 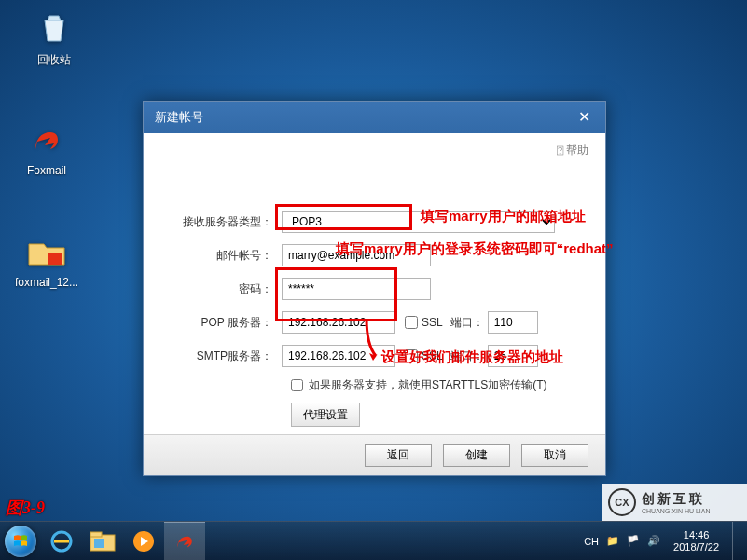 I want to click on desktop-icon-foxmail: Foxmail, so click(x=47, y=148).